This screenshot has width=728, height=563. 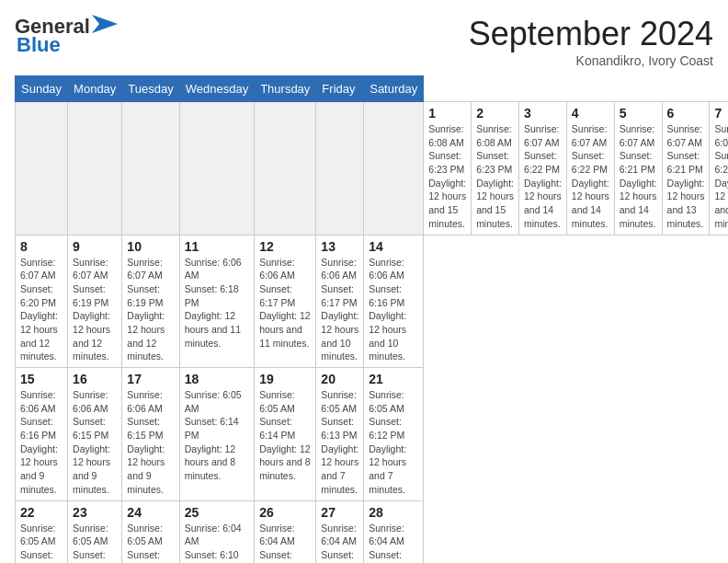 I want to click on daylight: Daylight: 12 hours and 11 minutes., so click(x=285, y=329).